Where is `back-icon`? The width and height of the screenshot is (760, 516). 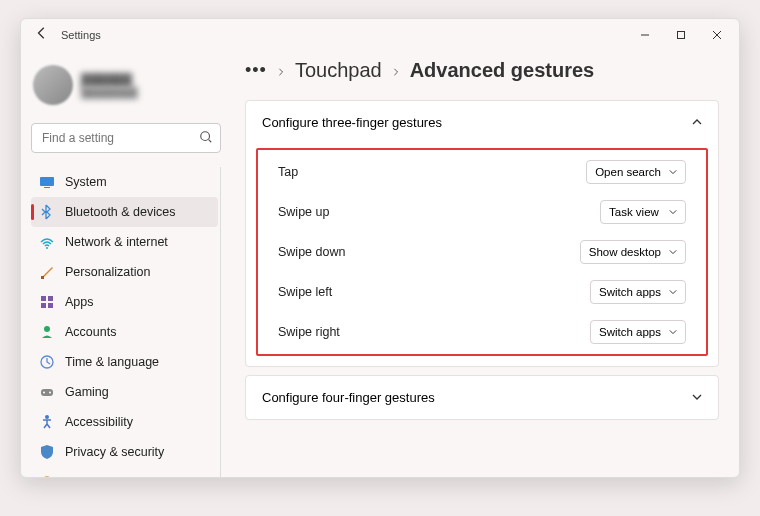 back-icon is located at coordinates (42, 35).